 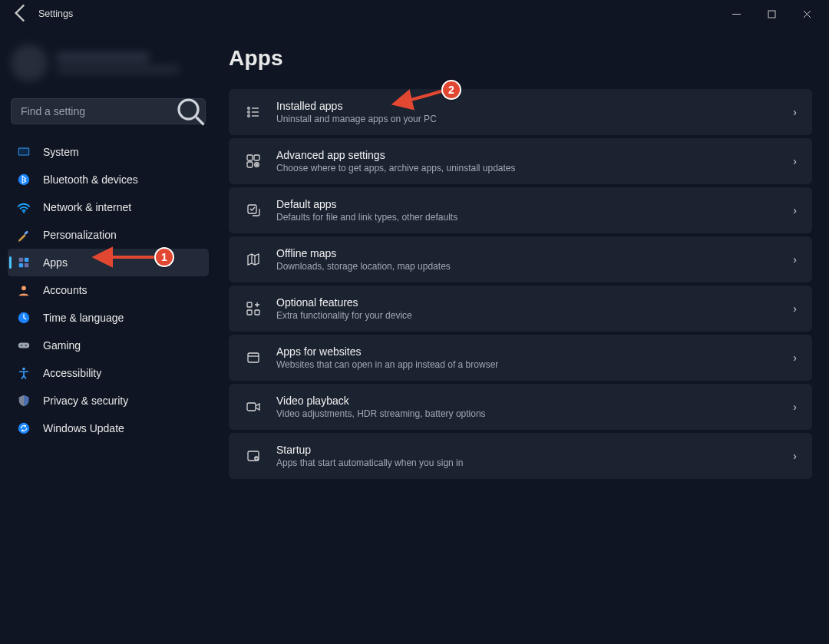 I want to click on apps-icon, so click(x=24, y=263).